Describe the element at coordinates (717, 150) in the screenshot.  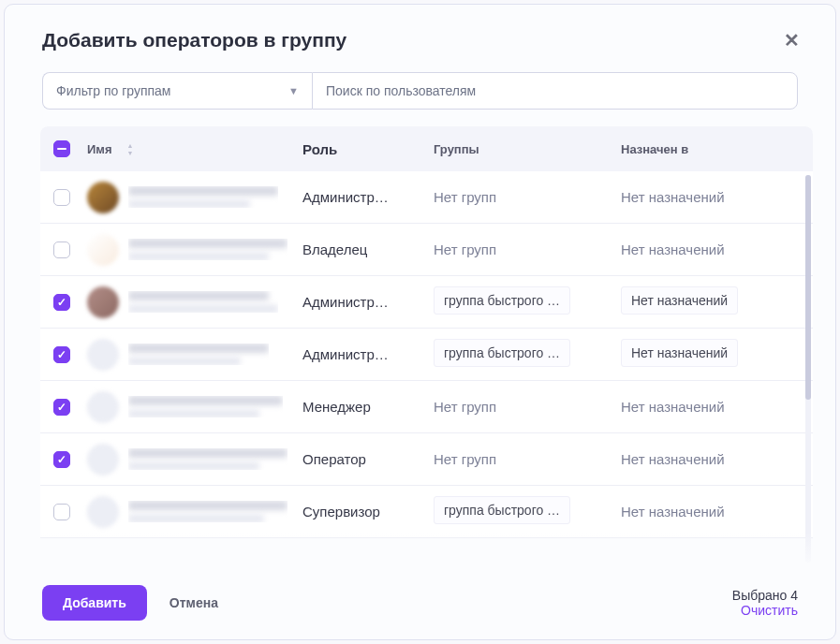
I see `col-assigned-header: Назначен в` at that location.